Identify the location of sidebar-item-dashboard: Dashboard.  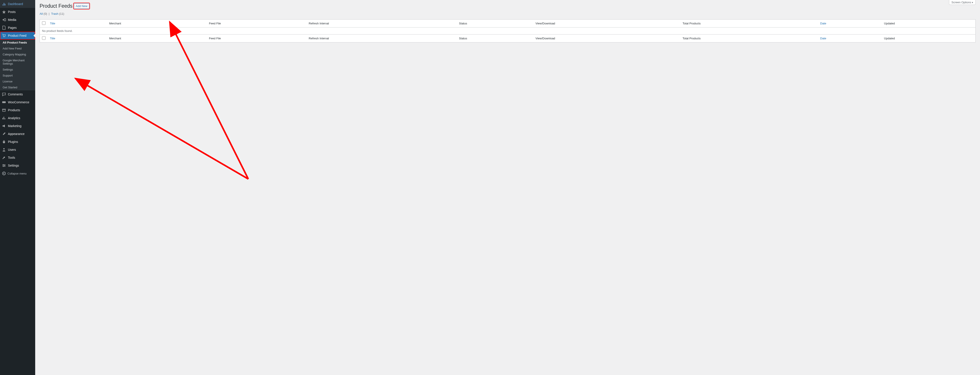
(18, 4).